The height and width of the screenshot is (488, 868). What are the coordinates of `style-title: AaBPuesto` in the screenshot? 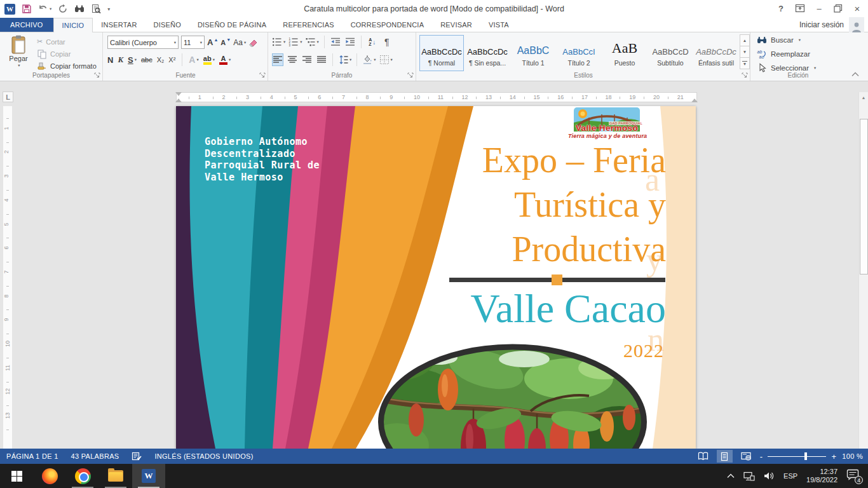 It's located at (625, 53).